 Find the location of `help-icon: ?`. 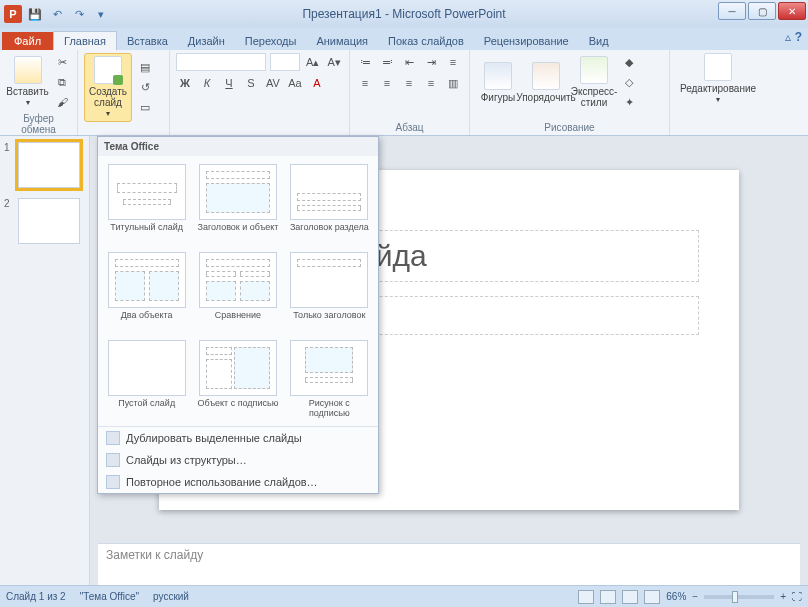

help-icon: ? is located at coordinates (798, 37).